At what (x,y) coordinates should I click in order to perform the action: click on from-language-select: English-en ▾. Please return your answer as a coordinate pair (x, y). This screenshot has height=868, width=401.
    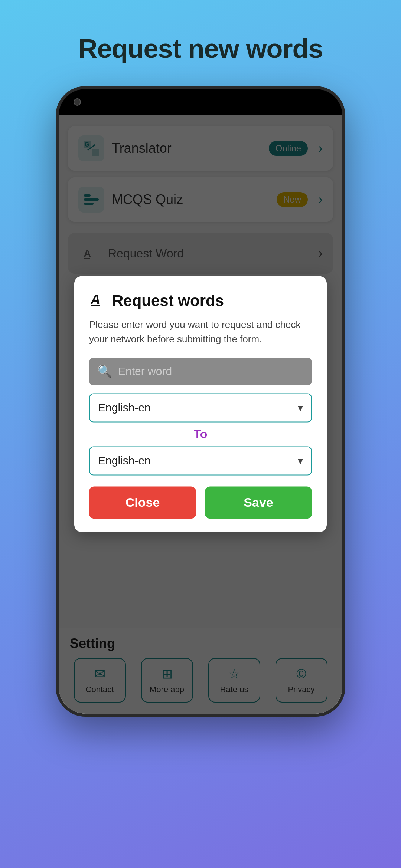
    Looking at the image, I should click on (200, 408).